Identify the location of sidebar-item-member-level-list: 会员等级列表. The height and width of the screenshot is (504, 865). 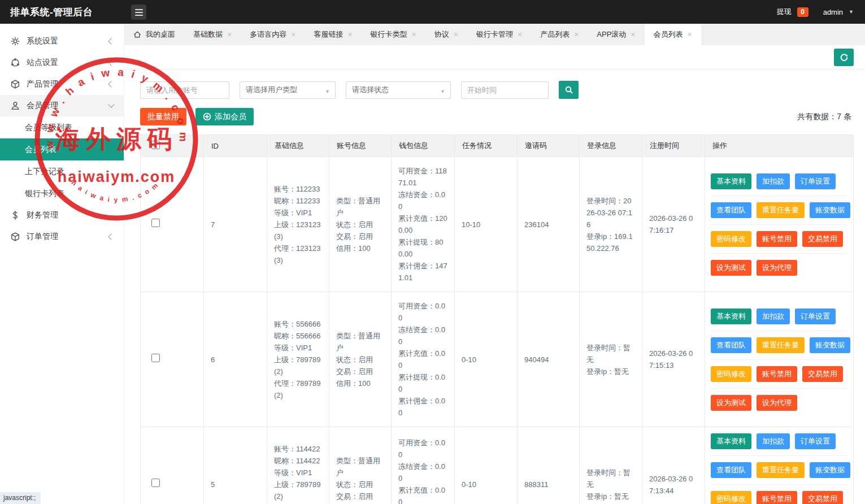
(62, 128).